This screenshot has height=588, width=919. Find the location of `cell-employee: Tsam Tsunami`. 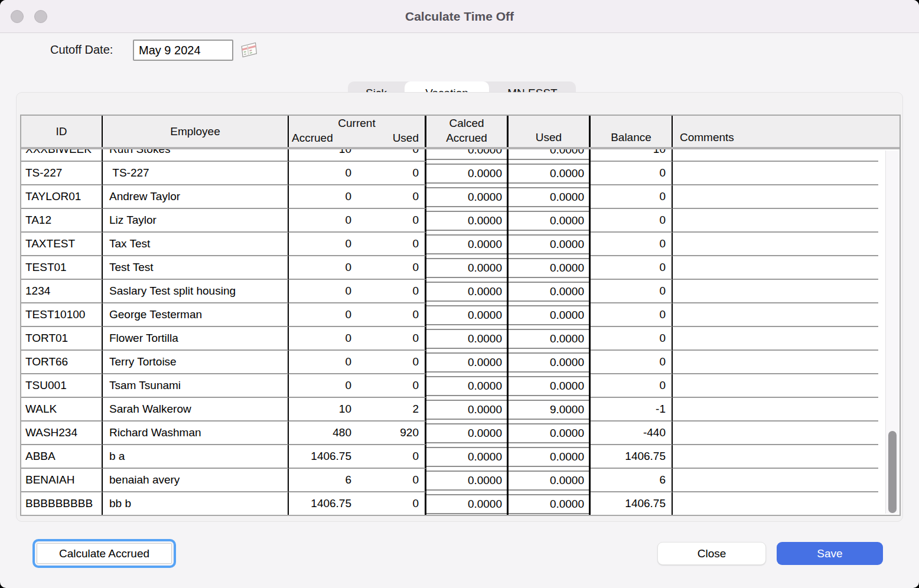

cell-employee: Tsam Tsunami is located at coordinates (196, 386).